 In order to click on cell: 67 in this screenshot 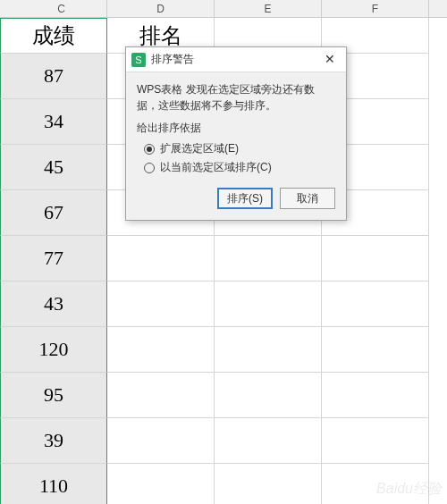, I will do `click(54, 213)`.